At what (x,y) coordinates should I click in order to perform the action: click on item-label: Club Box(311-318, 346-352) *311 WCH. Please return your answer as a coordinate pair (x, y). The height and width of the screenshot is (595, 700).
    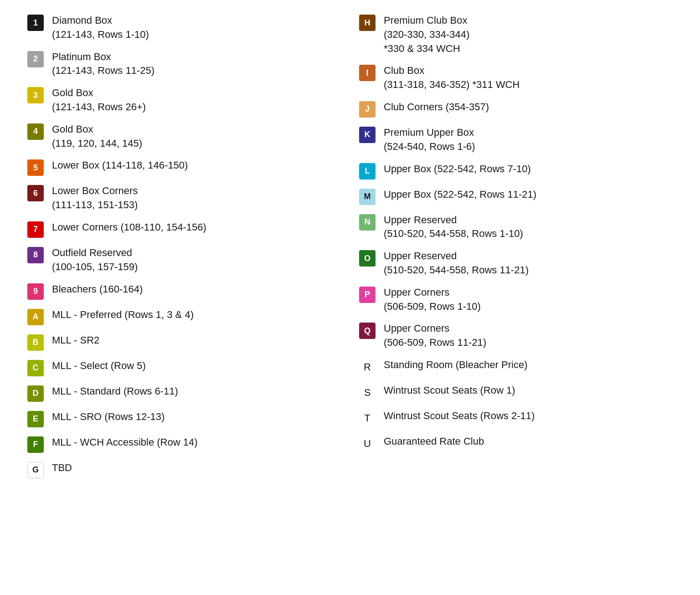
    Looking at the image, I should click on (452, 78).